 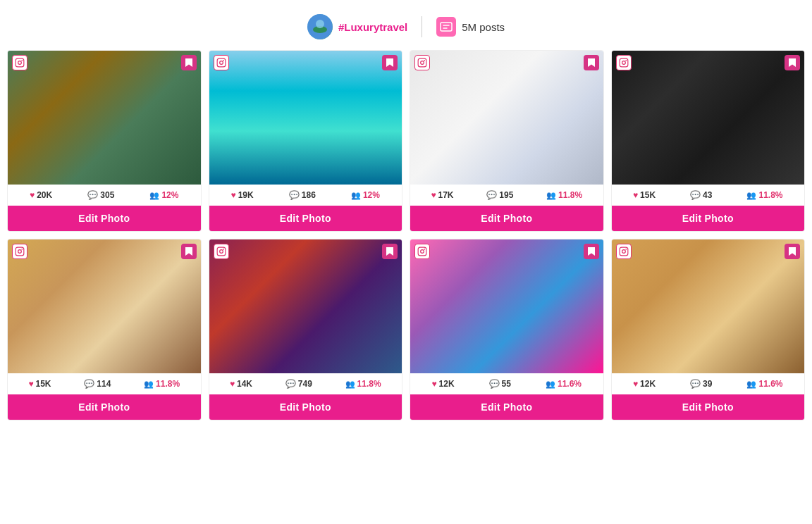 What do you see at coordinates (364, 384) in the screenshot?
I see `stat-engagement-6: 👥 11.8%` at bounding box center [364, 384].